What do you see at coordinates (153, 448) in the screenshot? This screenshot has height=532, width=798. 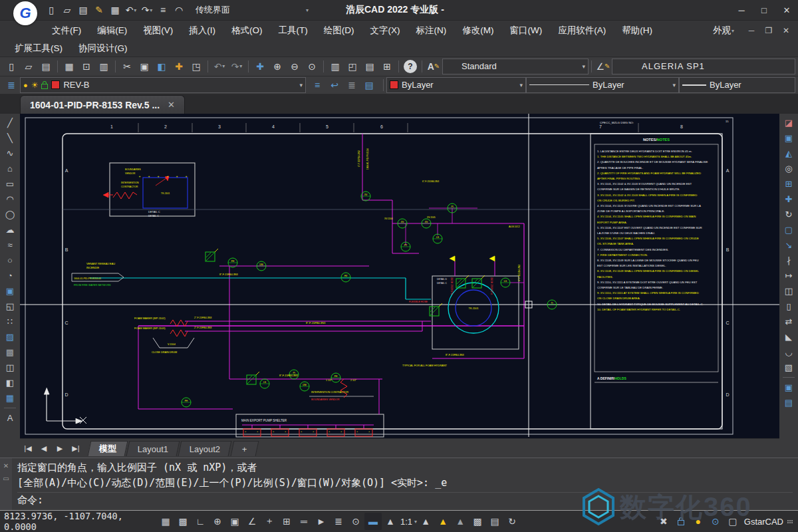 I see `layout-tab-Layout1: Layout1` at bounding box center [153, 448].